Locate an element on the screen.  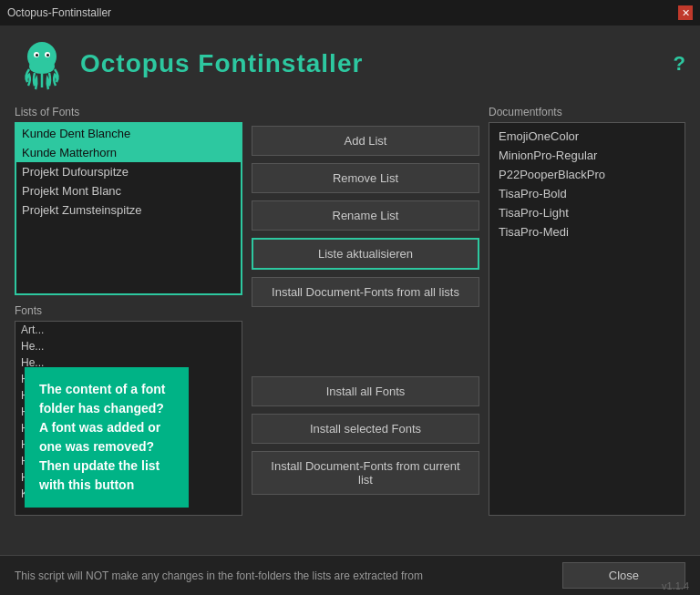
footer: This script will NOT make any changes in… is located at coordinates (350, 575).